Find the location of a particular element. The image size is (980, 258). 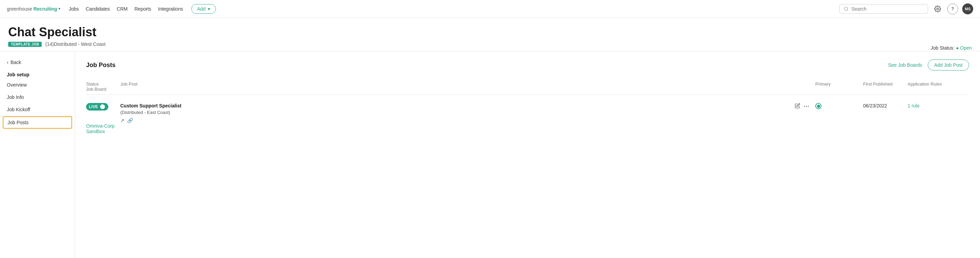

add-label: Add is located at coordinates (202, 9).